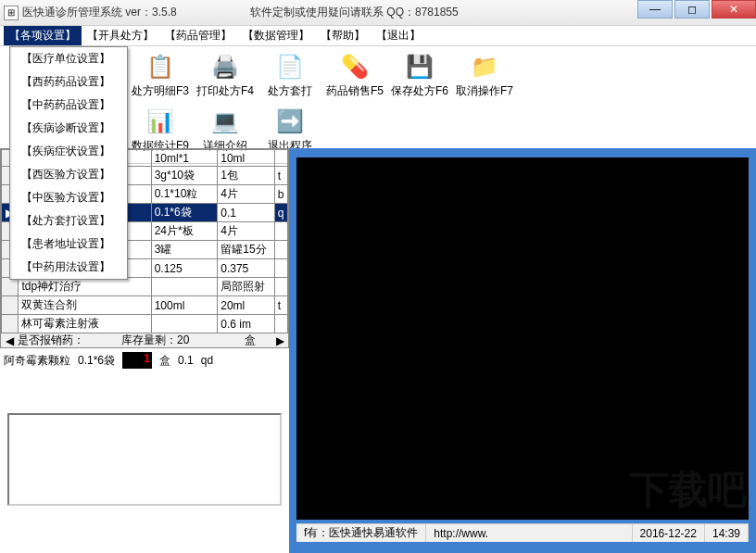  I want to click on tool-icon: 💾, so click(420, 67).